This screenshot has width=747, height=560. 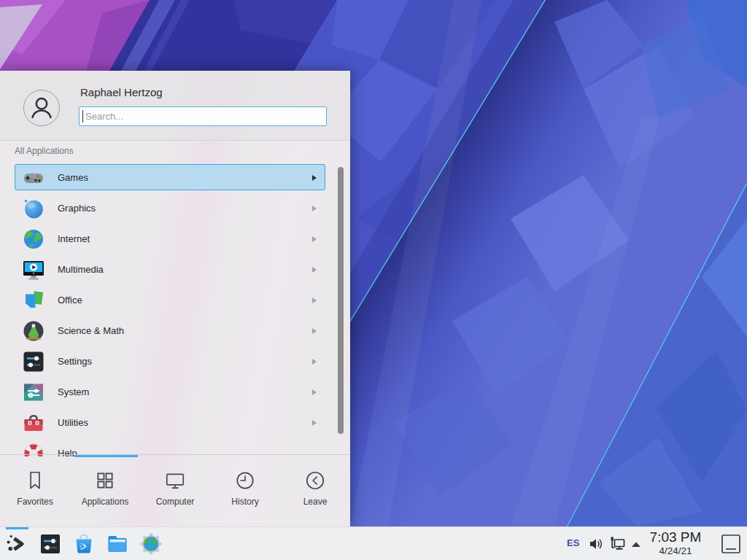 What do you see at coordinates (170, 422) in the screenshot?
I see `category-row-utilities: Utilities` at bounding box center [170, 422].